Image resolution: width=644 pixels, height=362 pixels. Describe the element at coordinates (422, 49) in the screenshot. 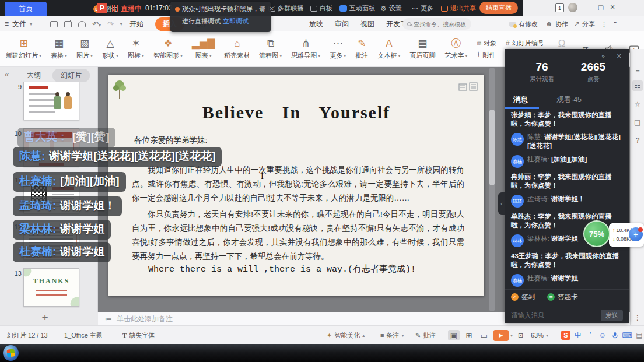

I see `ribbon-item: ▤ 页眉页脚▾` at that location.